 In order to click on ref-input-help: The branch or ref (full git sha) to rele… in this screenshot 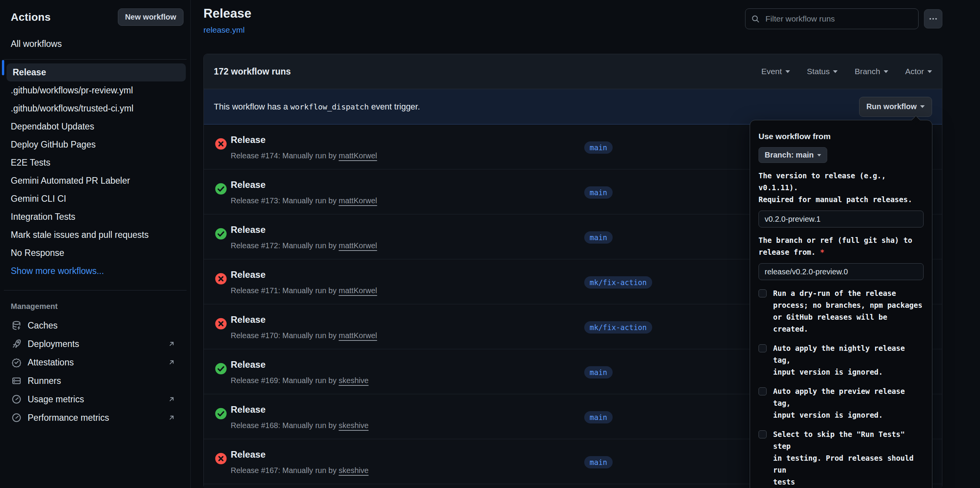, I will do `click(841, 246)`.